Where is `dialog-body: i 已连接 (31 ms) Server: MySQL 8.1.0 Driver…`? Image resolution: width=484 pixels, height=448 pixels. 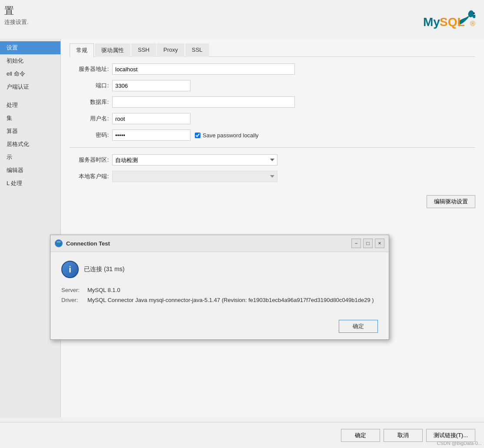 dialog-body: i 已连接 (31 ms) Server: MySQL 8.1.0 Driver… is located at coordinates (220, 284).